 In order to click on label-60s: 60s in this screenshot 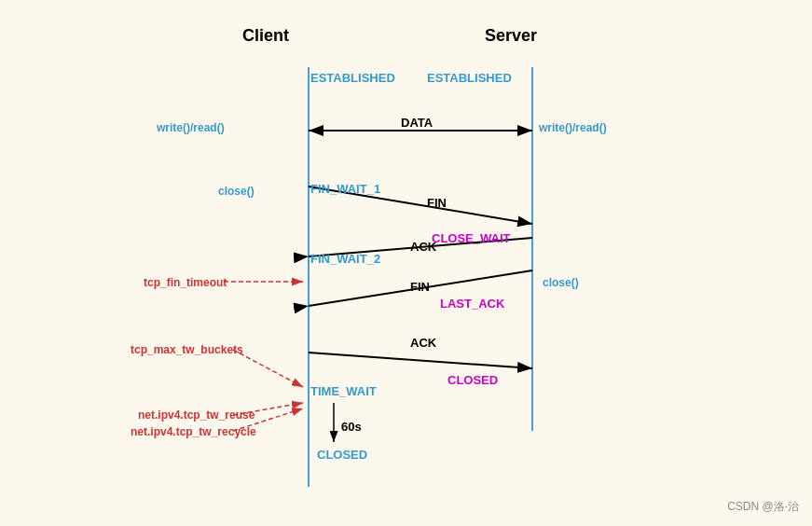, I will do `click(351, 427)`.